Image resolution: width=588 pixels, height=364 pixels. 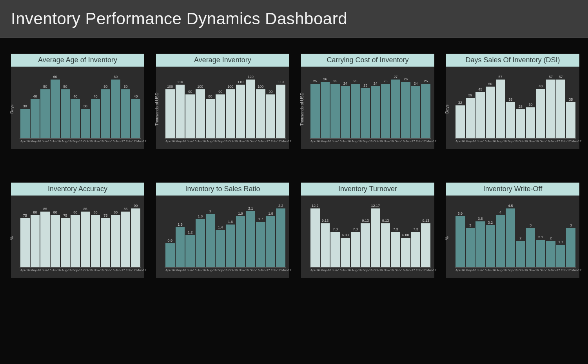 What do you see at coordinates (116, 105) in the screenshot?
I see `bar: 60` at bounding box center [116, 105].